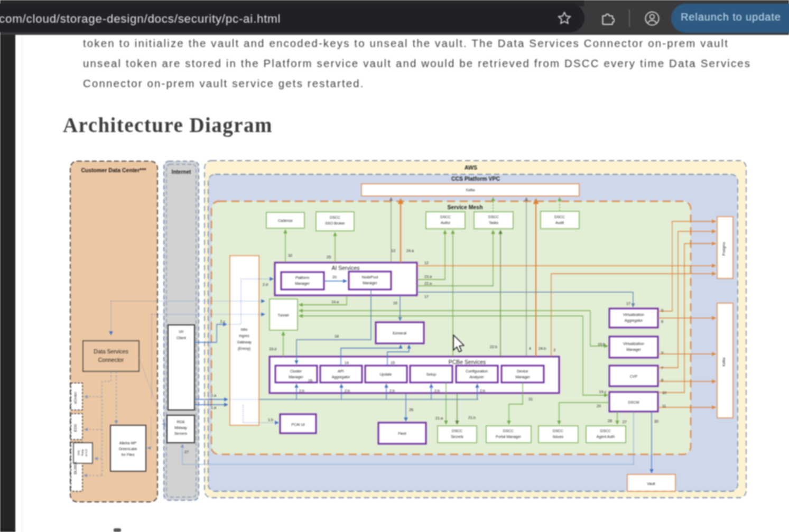  Describe the element at coordinates (662, 311) in the screenshot. I see `svg-text: 5` at that location.